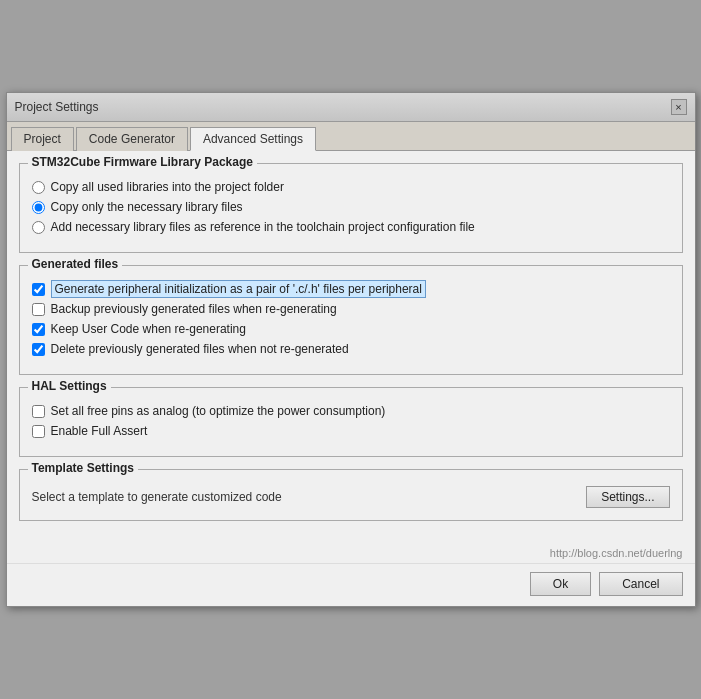 The image size is (701, 699). What do you see at coordinates (351, 320) in the screenshot?
I see `generated-files-group: Generated files Generate peripheral init…` at bounding box center [351, 320].